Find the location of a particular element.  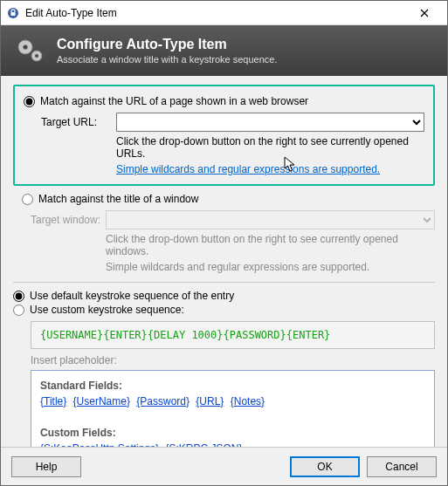

match-url-radio is located at coordinates (30, 101).